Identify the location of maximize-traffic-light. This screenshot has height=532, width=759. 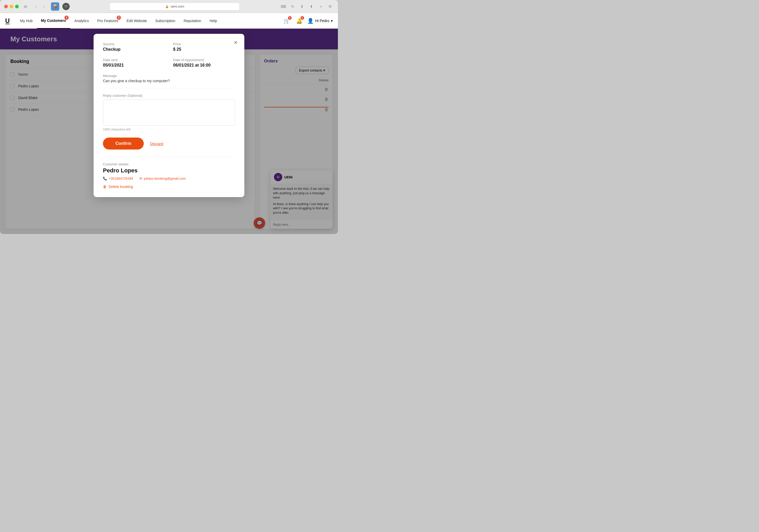
(17, 7).